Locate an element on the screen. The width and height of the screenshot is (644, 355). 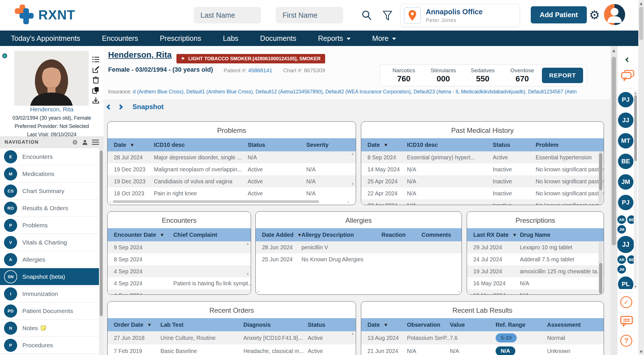
provider-avatar: PJ is located at coordinates (626, 100).